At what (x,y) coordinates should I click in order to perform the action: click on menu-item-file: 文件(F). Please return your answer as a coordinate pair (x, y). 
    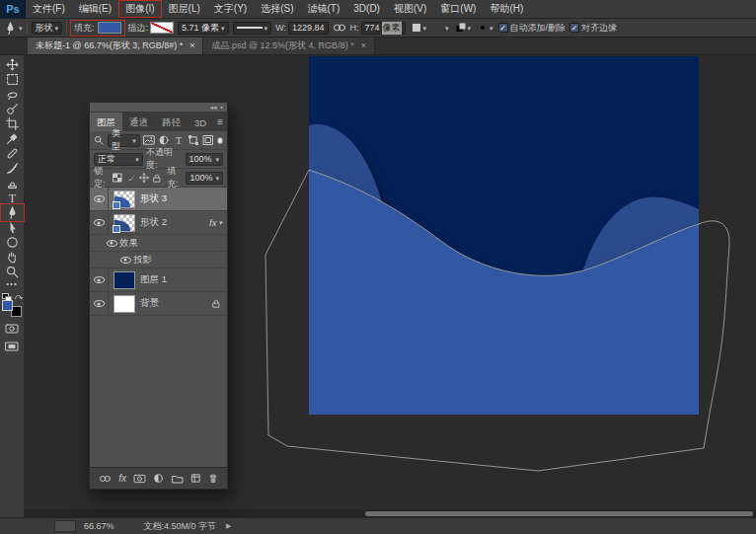
    Looking at the image, I should click on (49, 9).